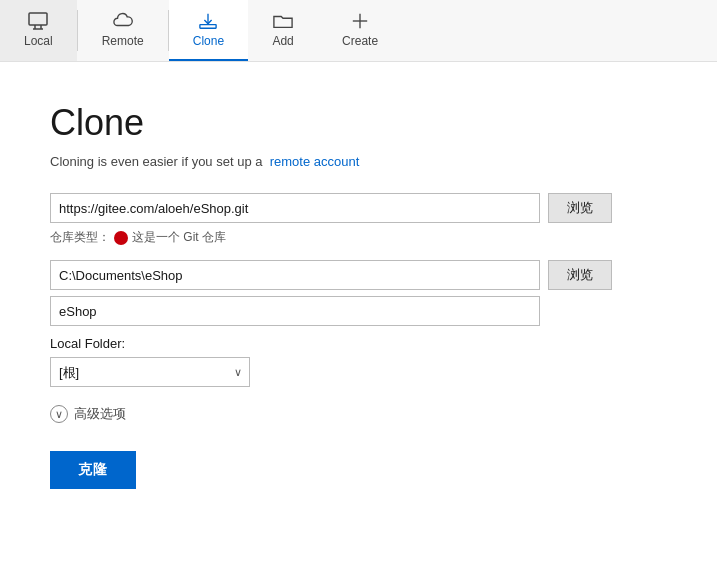  What do you see at coordinates (150, 372) in the screenshot?
I see `local-folder-dropdown: [根]` at bounding box center [150, 372].